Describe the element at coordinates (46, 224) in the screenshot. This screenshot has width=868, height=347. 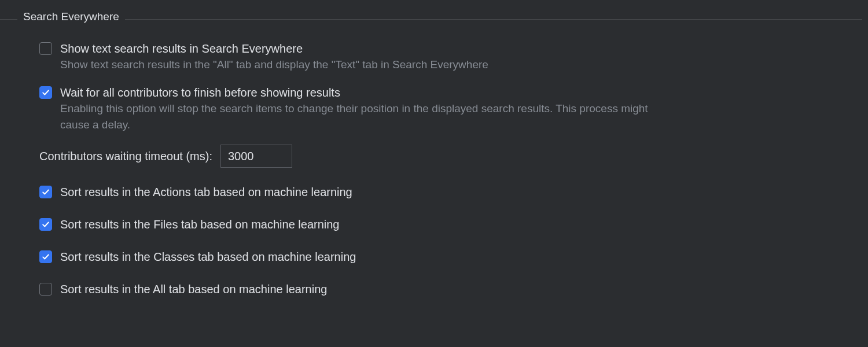
I see `sort-files-checkbox` at that location.